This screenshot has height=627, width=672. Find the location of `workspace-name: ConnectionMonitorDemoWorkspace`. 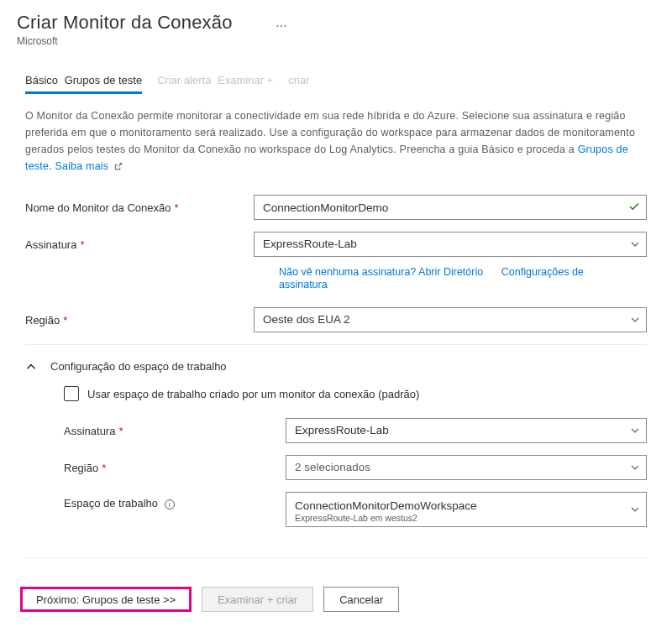

workspace-name: ConnectionMonitorDemoWorkspace is located at coordinates (458, 506).